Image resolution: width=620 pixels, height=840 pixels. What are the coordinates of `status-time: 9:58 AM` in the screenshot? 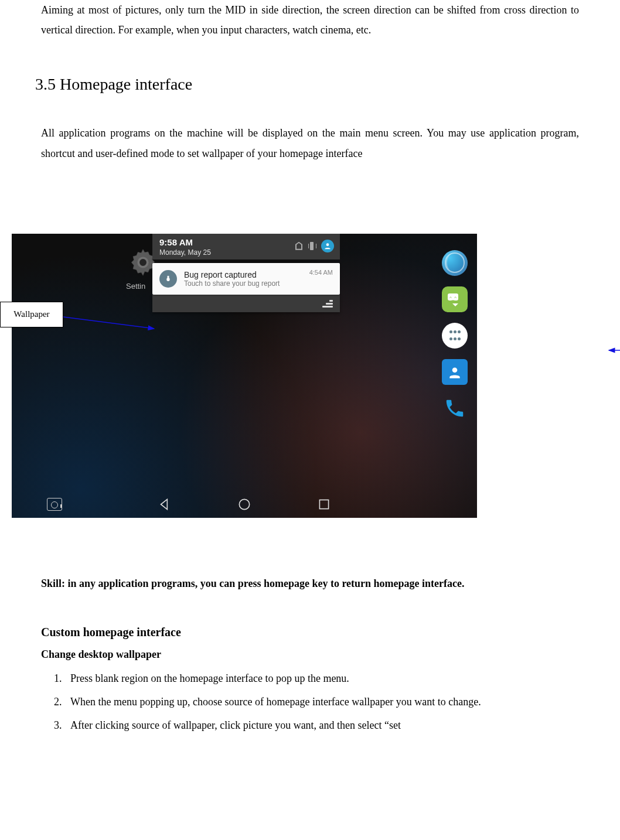 It's located at (176, 243).